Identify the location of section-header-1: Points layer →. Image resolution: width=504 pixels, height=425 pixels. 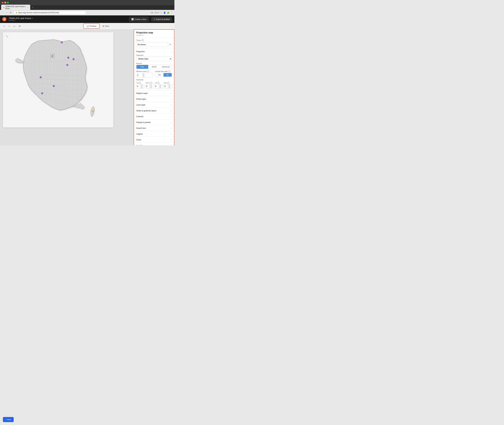
(154, 99).